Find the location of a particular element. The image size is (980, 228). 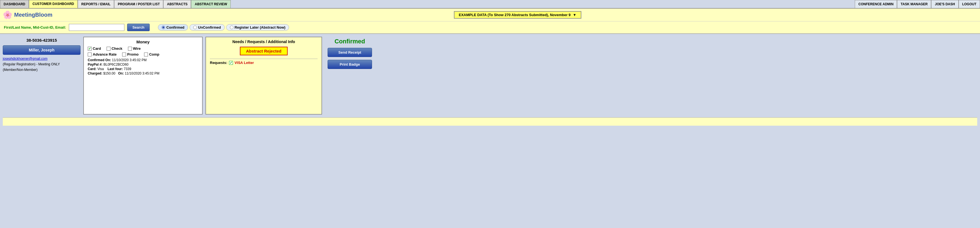

checkbox-comp: Comp is located at coordinates (152, 54).